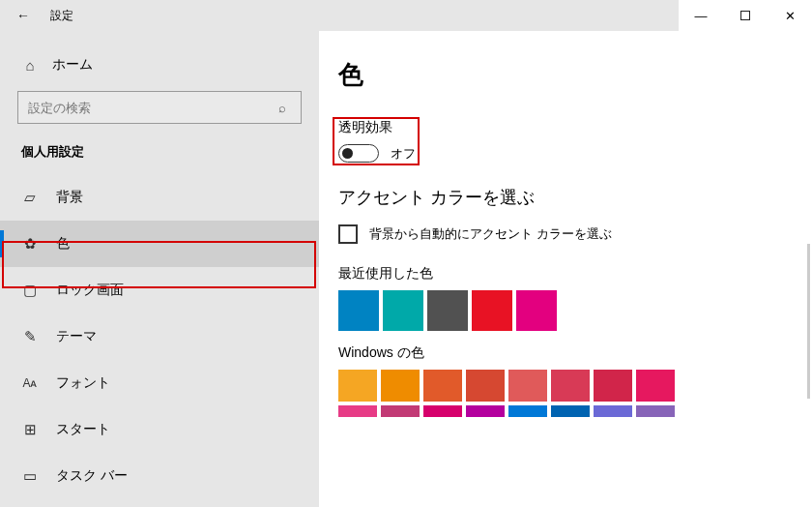 This screenshot has height=507, width=812. What do you see at coordinates (573, 274) in the screenshot?
I see `recent-colors-label: 最近使用した色` at bounding box center [573, 274].